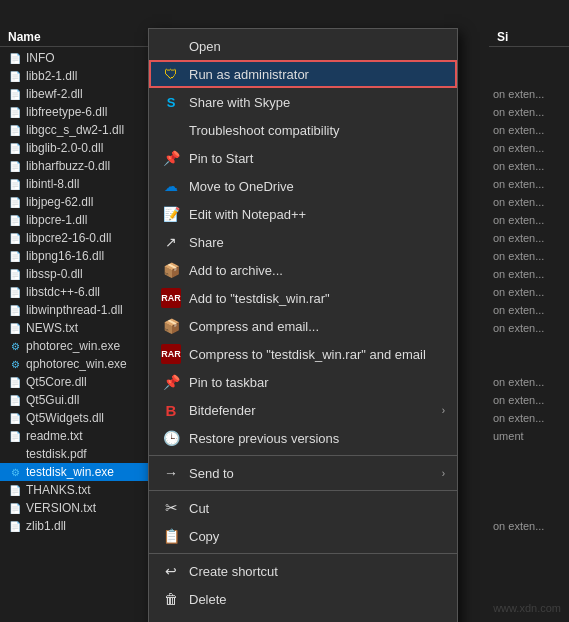 This screenshot has width=569, height=622. I want to click on menu-item-delete: 🗑Delete, so click(303, 599).